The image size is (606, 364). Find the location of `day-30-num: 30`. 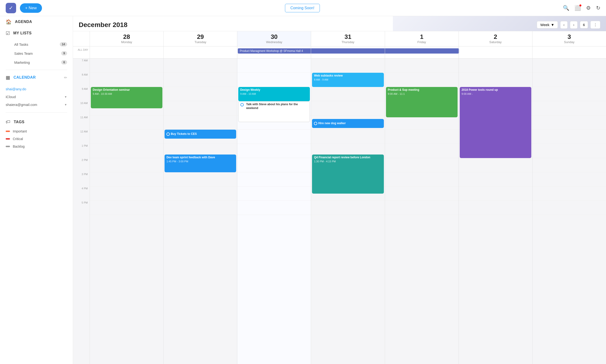

day-30-num: 30 is located at coordinates (274, 37).